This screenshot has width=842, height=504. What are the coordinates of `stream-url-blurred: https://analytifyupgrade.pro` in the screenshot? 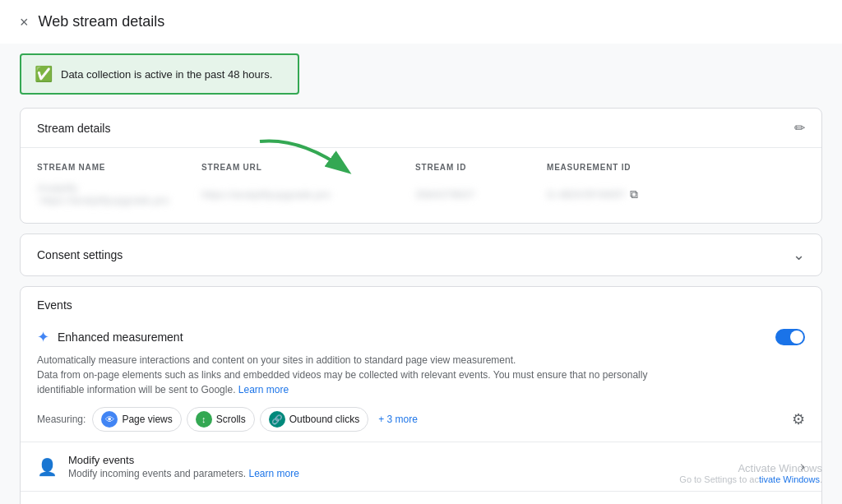 It's located at (266, 194).